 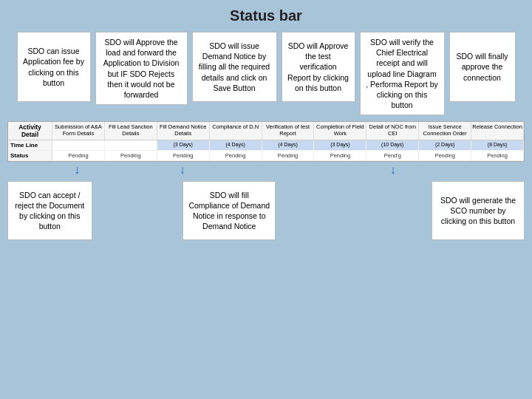 What do you see at coordinates (54, 66) in the screenshot?
I see `box-sdo-issue-text: SDO can issue Application fee by clickin…` at bounding box center [54, 66].